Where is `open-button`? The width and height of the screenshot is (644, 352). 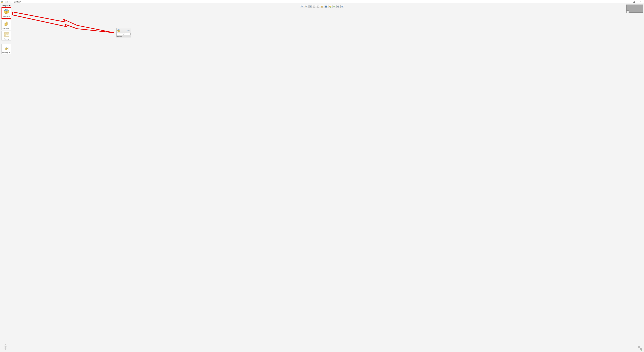
open-button is located at coordinates (318, 6).